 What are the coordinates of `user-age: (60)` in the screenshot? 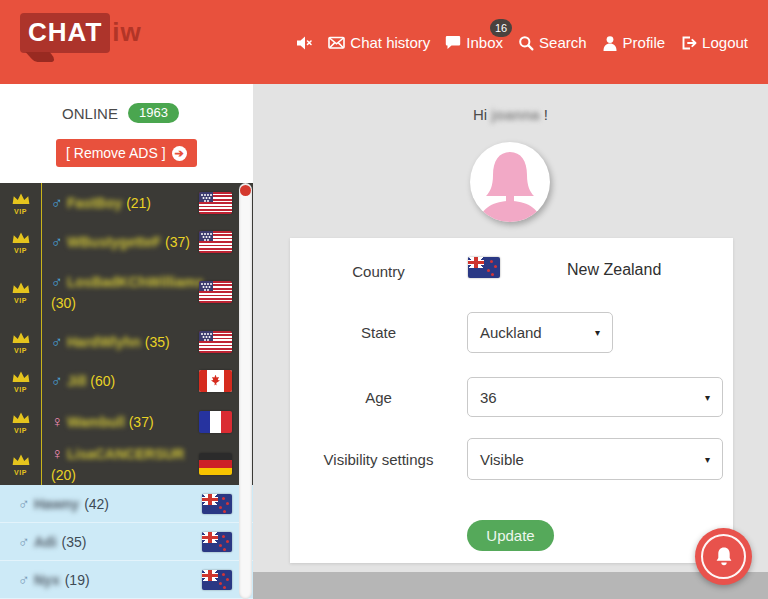 It's located at (102, 381).